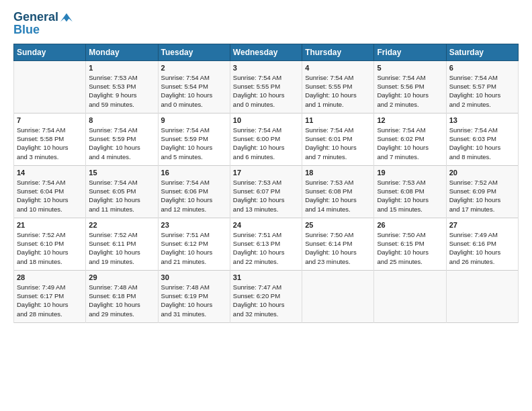 This screenshot has width=532, height=411. I want to click on day-number: 5, so click(410, 68).